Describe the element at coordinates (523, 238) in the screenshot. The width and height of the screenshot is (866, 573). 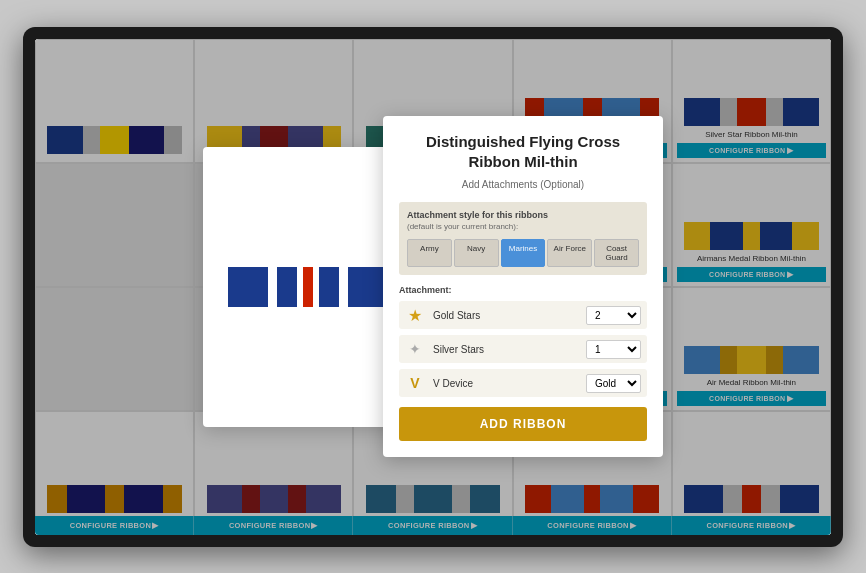
I see `attachment-style-section: Attachment style for this ribbons (defau…` at that location.